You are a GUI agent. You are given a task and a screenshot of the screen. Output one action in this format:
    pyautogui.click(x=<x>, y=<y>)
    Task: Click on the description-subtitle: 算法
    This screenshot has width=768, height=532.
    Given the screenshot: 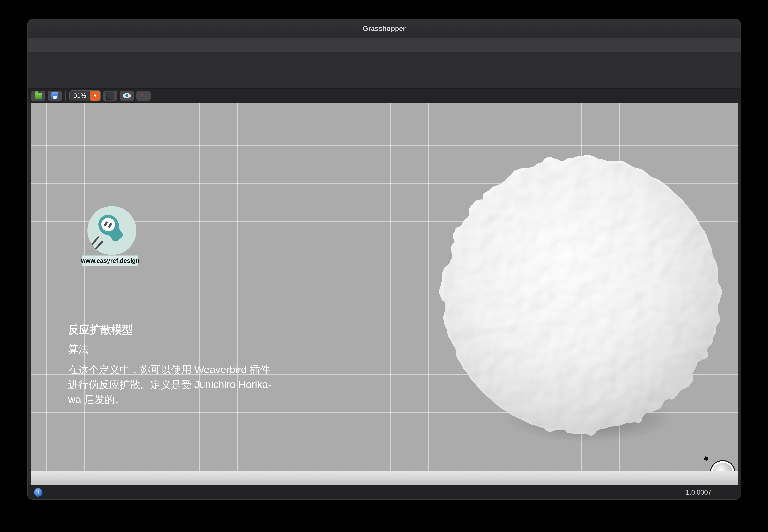 What is the action you would take?
    pyautogui.click(x=191, y=349)
    